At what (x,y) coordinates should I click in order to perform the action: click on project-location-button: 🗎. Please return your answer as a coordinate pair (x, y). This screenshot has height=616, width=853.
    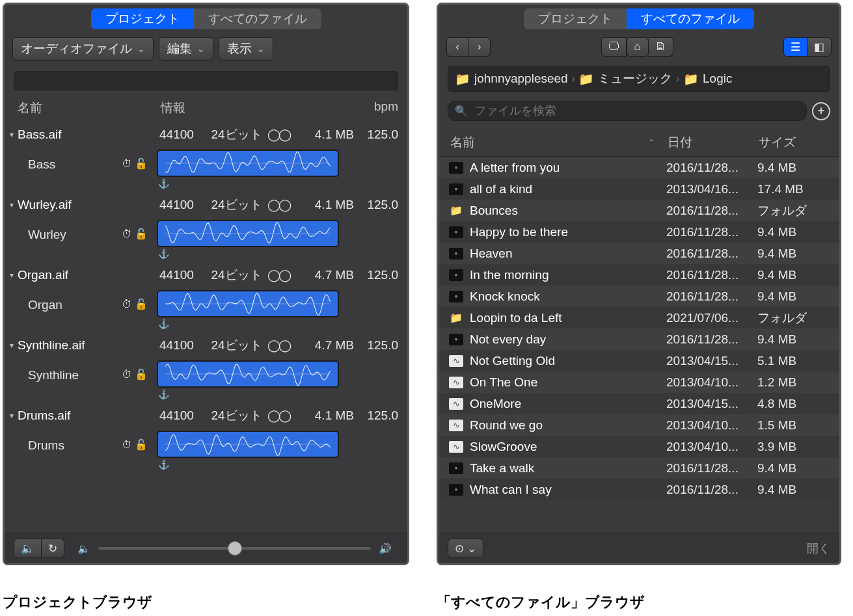
    Looking at the image, I should click on (661, 47).